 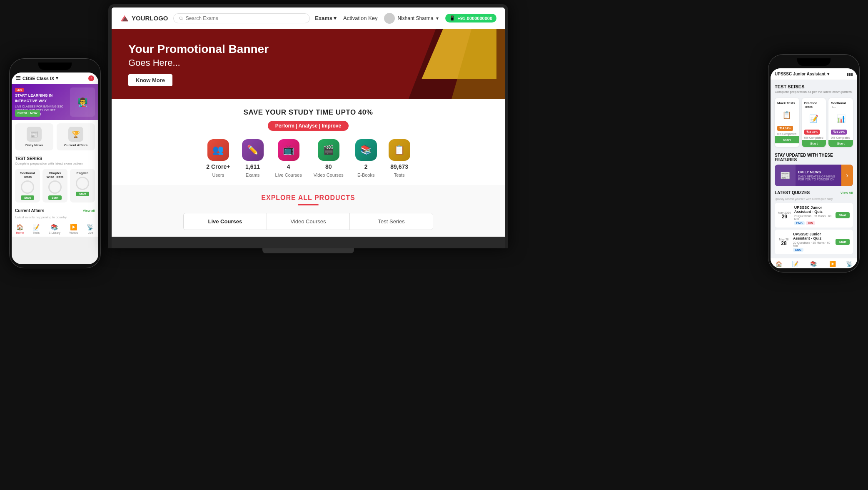 What do you see at coordinates (73, 229) in the screenshot?
I see `nav-videos: ▶️ Videos` at bounding box center [73, 229].